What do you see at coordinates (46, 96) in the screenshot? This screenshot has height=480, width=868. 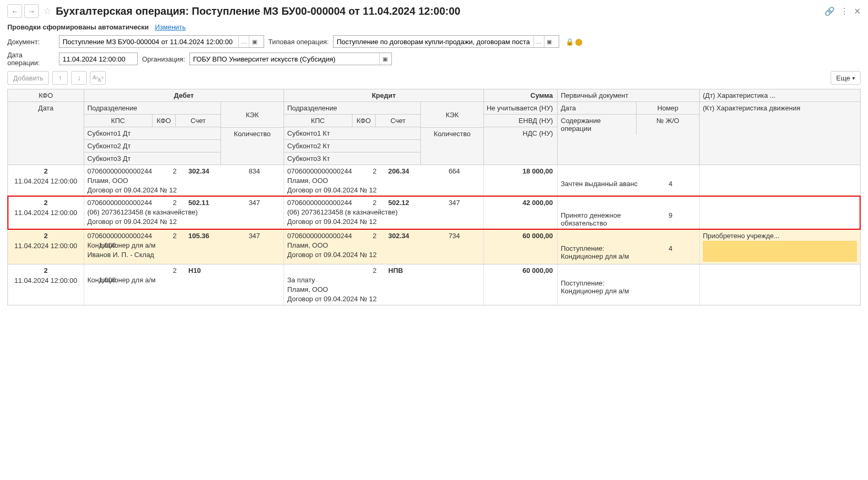 I see `col-kfo: КФО` at bounding box center [46, 96].